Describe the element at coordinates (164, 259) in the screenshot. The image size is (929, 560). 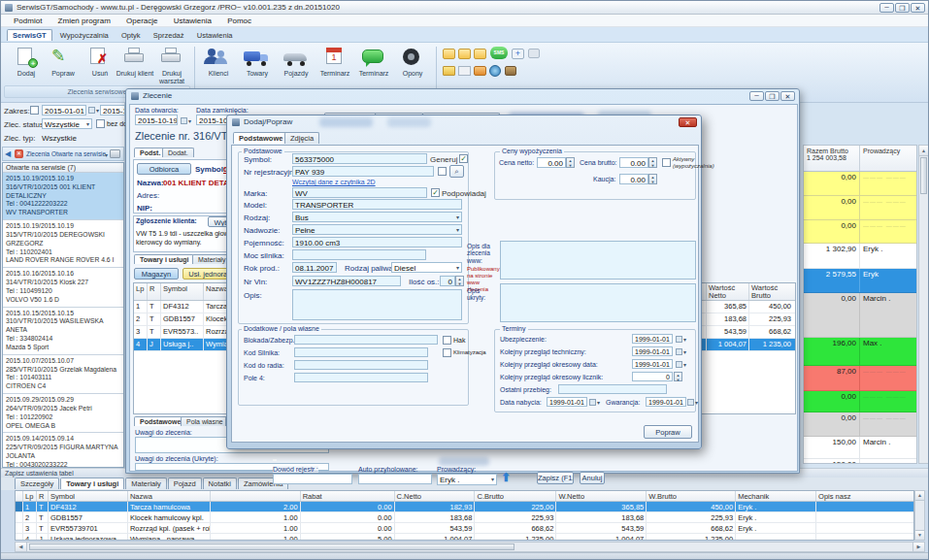
I see `items-tab-towary: Towary i usługi` at that location.